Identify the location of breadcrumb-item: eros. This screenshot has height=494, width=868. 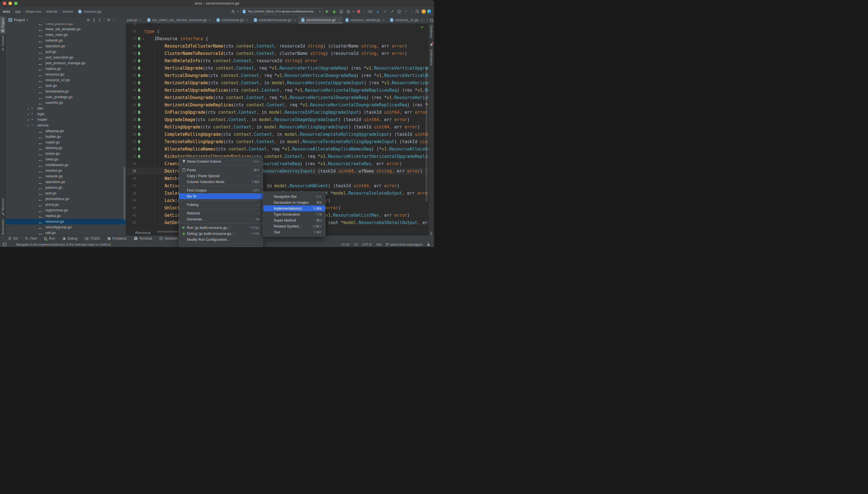
(6, 12).